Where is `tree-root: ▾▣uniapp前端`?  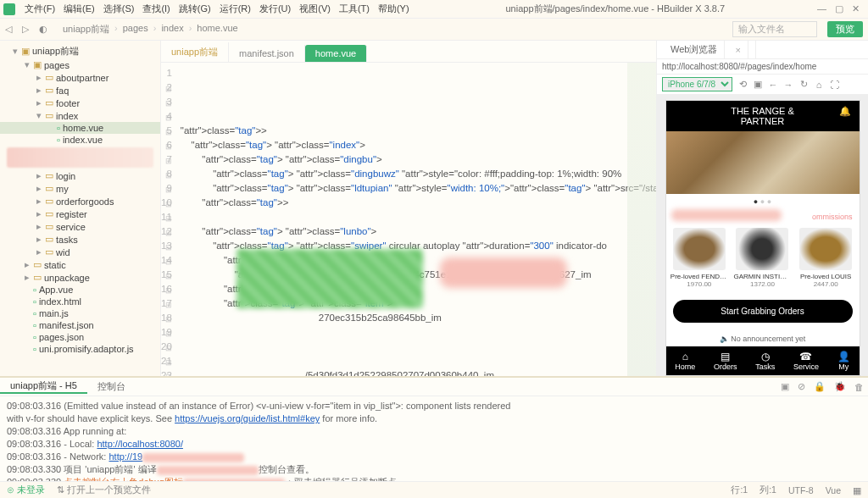 tree-root: ▾▣uniapp前端 is located at coordinates (80, 51).